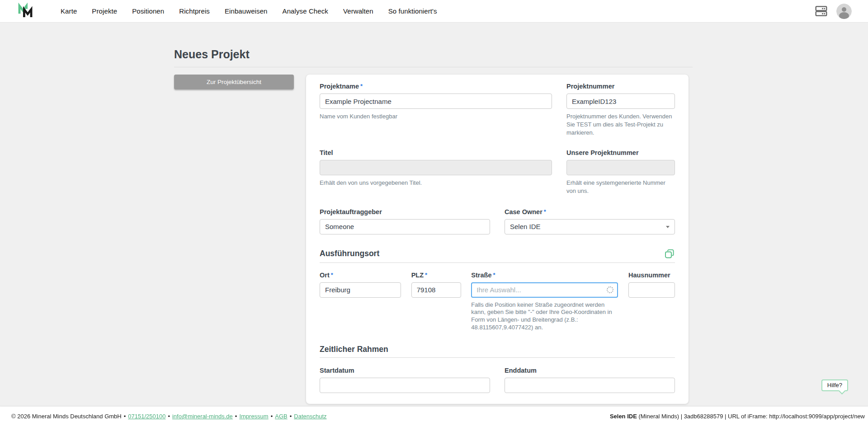  Describe the element at coordinates (418, 275) in the screenshot. I see `plz-label-text: PLZ` at that location.